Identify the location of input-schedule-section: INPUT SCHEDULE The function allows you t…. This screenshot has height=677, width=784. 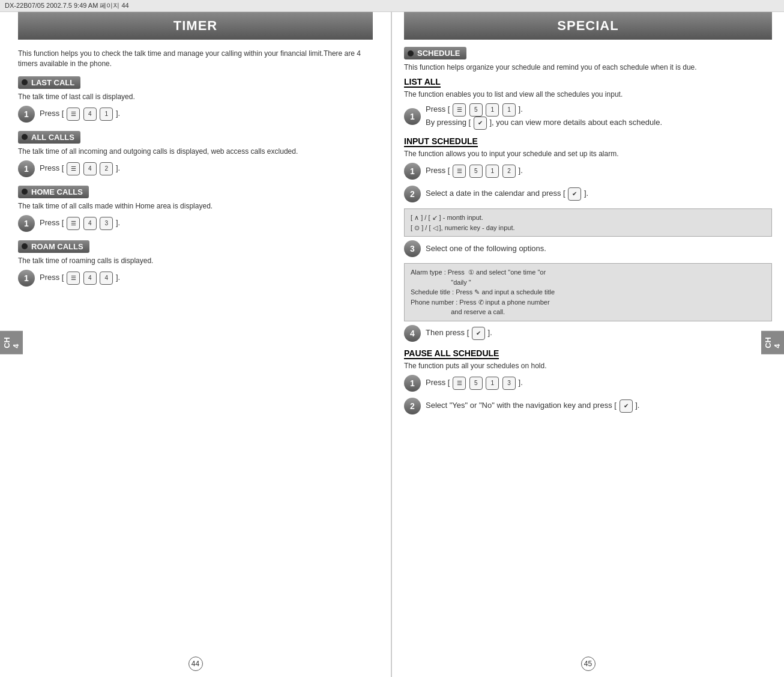
(588, 239).